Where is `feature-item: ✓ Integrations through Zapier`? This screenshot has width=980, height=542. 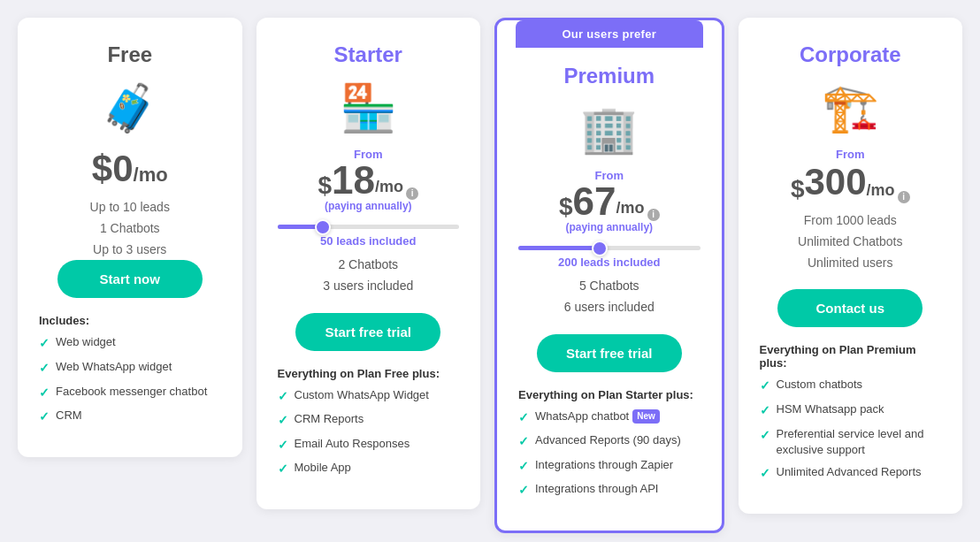 feature-item: ✓ Integrations through Zapier is located at coordinates (609, 467).